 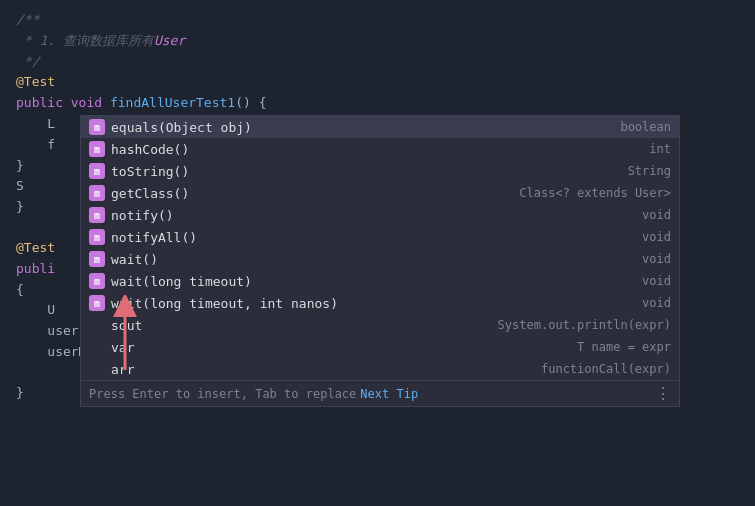 I want to click on item-name: var, so click(x=344, y=348).